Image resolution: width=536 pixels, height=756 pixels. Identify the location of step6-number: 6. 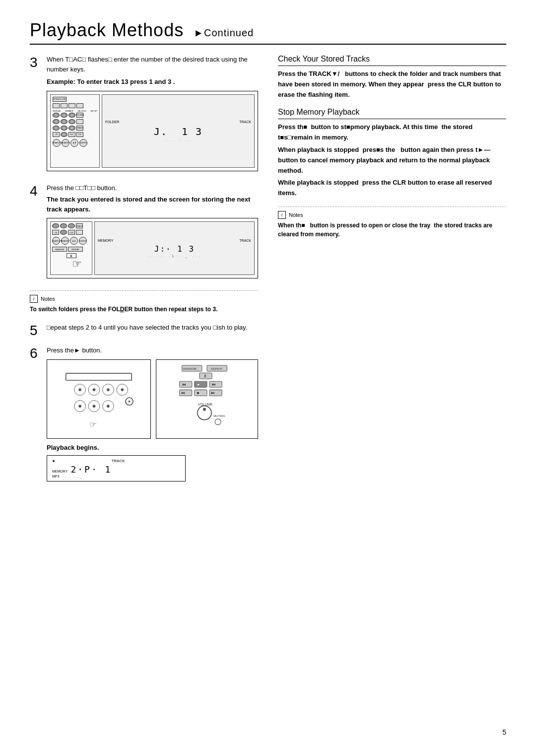
(36, 415).